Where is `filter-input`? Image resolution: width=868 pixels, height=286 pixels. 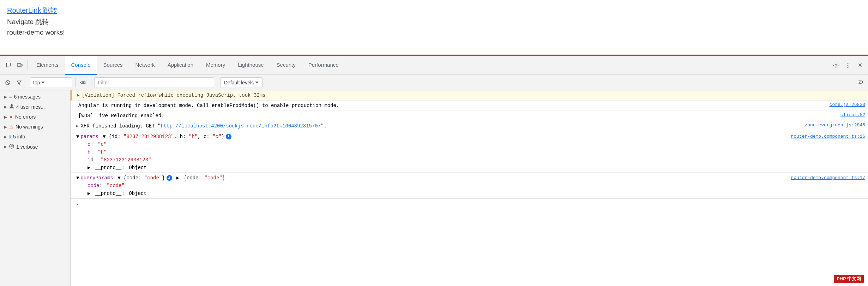
filter-input is located at coordinates (154, 83).